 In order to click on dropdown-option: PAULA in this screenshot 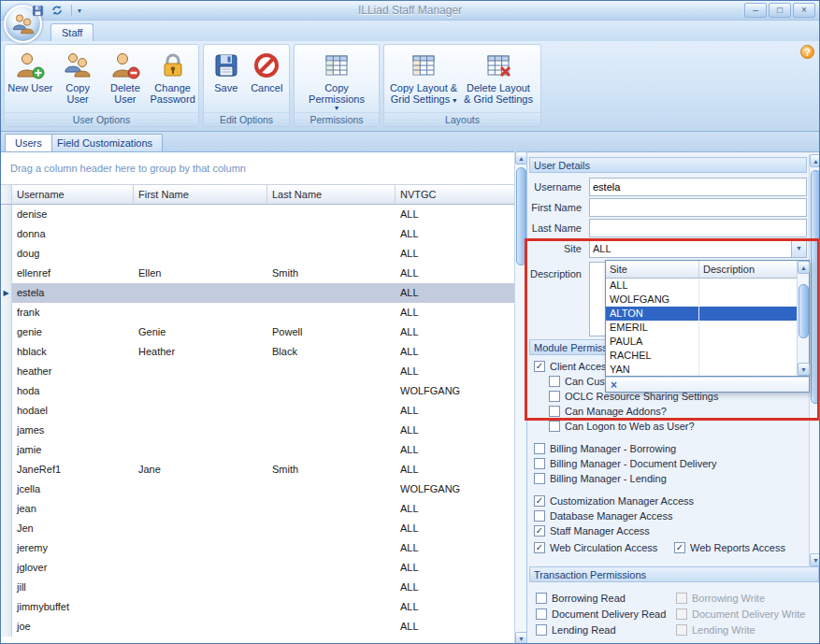, I will do `click(701, 342)`.